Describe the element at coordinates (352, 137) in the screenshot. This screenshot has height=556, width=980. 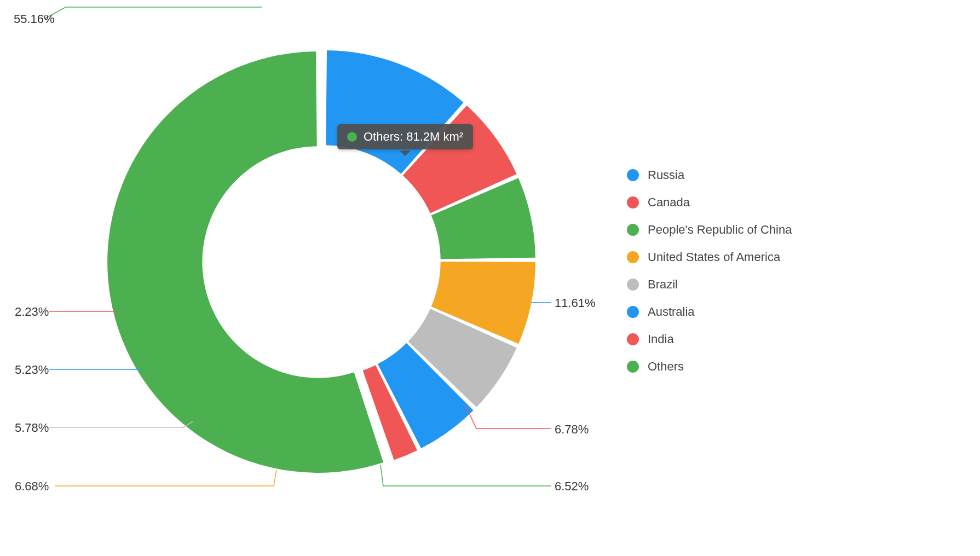
I see `tooltip-dot` at that location.